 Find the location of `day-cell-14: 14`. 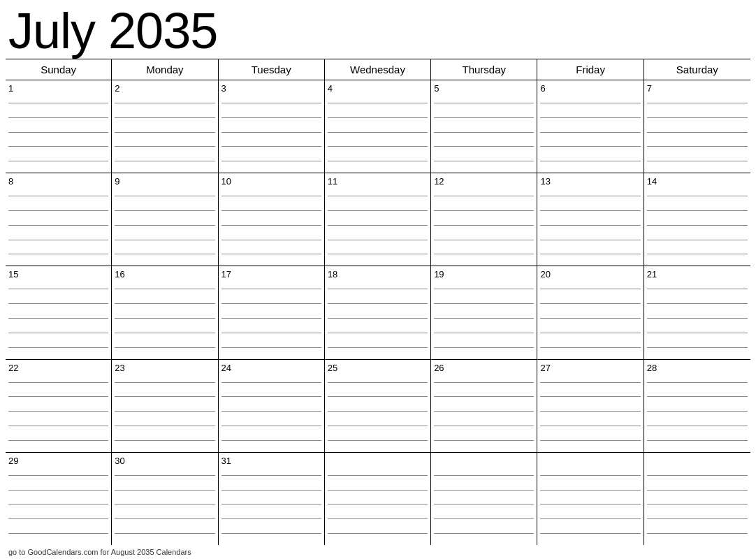

day-cell-14: 14 is located at coordinates (697, 219).